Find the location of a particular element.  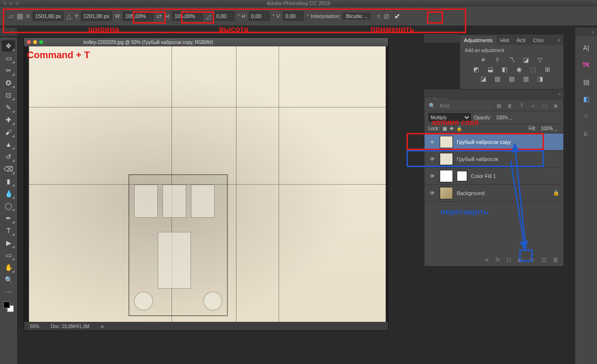

brush-tool: 🖌 is located at coordinates (9, 132).